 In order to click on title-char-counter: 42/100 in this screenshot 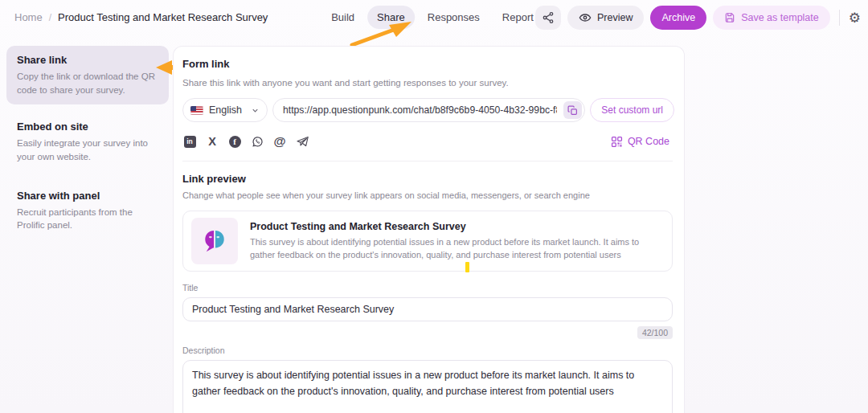, I will do `click(655, 333)`.